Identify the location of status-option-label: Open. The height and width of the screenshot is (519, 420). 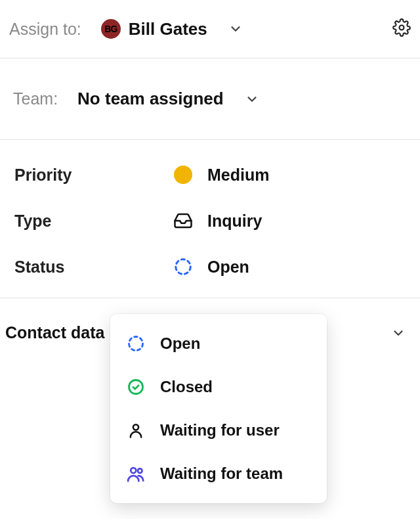
(180, 344).